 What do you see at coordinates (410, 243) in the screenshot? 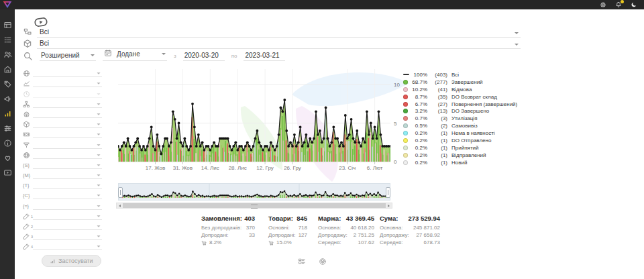
I see `stat-row: Середня:678.73` at bounding box center [410, 243].